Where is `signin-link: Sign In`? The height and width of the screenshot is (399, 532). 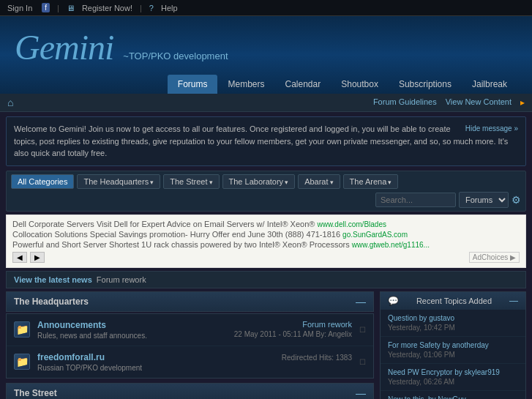
signin-link: Sign In is located at coordinates (20, 8).